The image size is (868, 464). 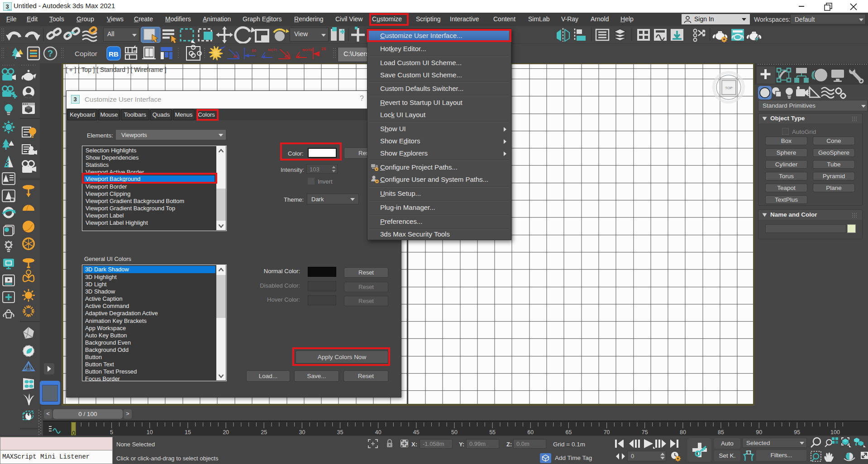 I want to click on svg-text: 90, so click(x=759, y=432).